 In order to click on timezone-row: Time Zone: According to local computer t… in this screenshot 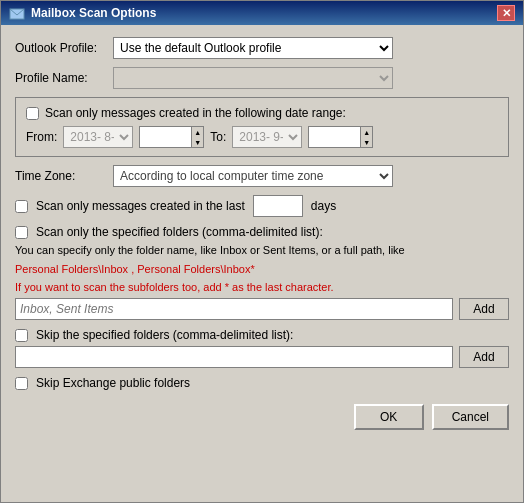, I will do `click(262, 176)`.